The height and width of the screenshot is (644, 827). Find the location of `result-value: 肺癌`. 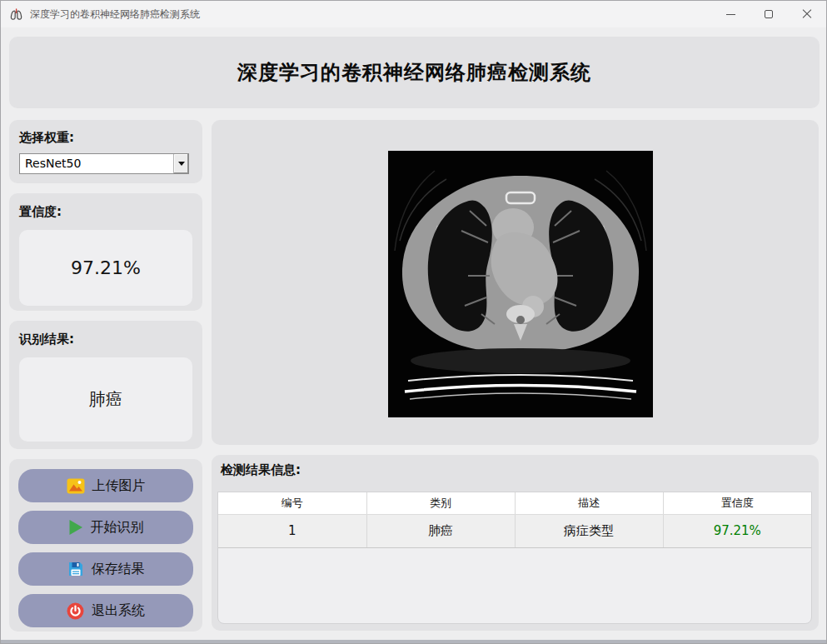

result-value: 肺癌 is located at coordinates (106, 400).